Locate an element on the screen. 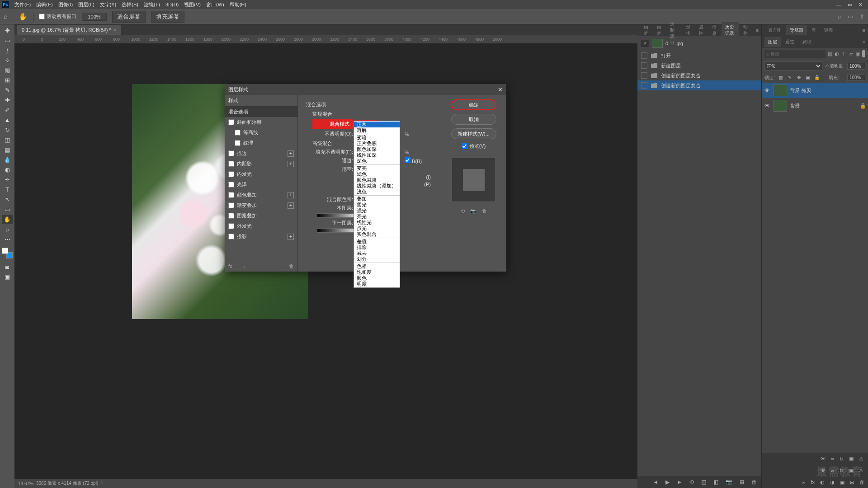  dropdown-option: 实色混合 is located at coordinates (377, 234).